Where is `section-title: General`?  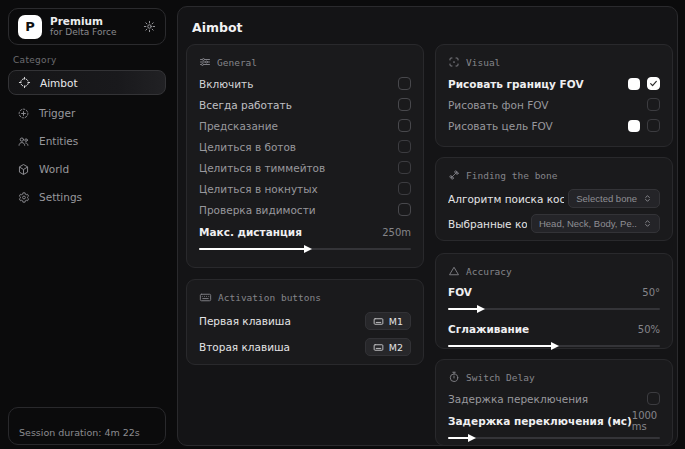
section-title: General is located at coordinates (237, 62).